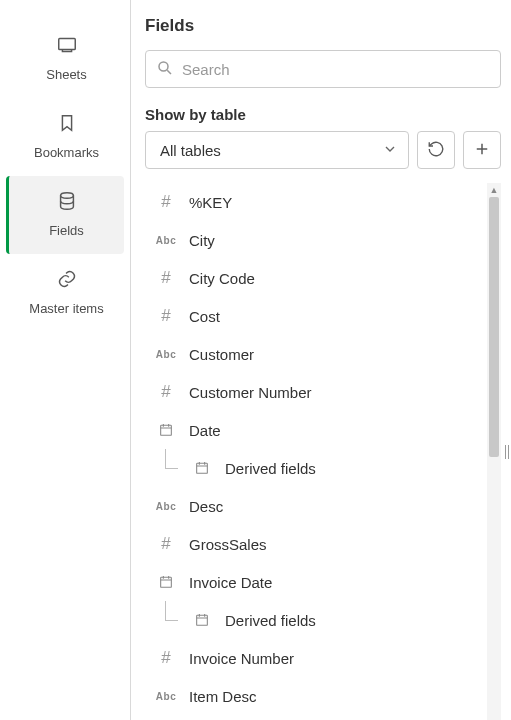 The width and height of the screenshot is (511, 720). What do you see at coordinates (222, 278) in the screenshot?
I see `field-label: City Code` at bounding box center [222, 278].